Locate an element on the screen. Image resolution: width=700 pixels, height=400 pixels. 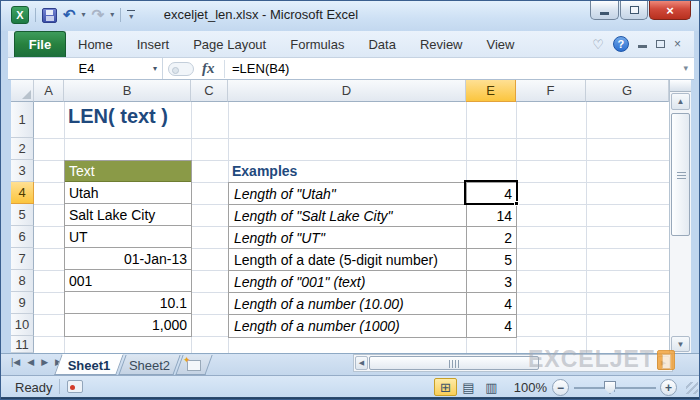
vertical-scrollbar: ▲ ▼ is located at coordinates (680, 216).